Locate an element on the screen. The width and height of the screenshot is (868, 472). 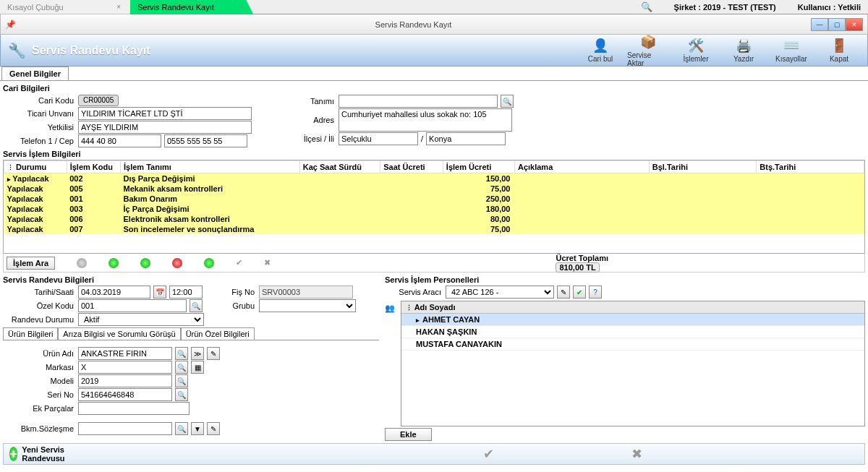
ilce-input is located at coordinates (378, 139).